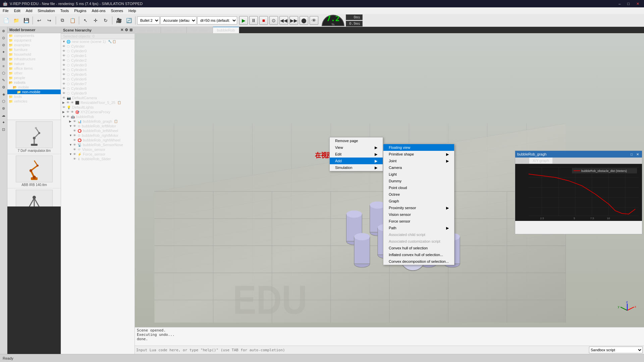 The height and width of the screenshot is (362, 644). I want to click on tree-vehicles: 📁vehicles, so click(34, 101).